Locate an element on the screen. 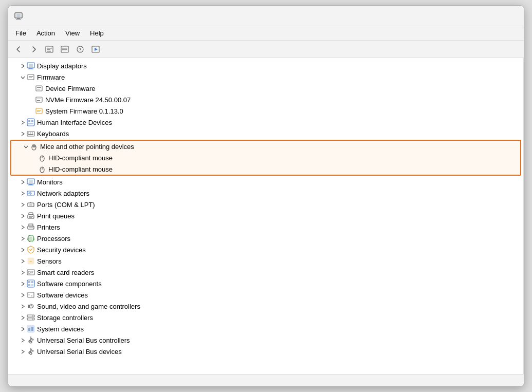  tree-item-smart-card-readers: Smart card readers is located at coordinates (266, 272).